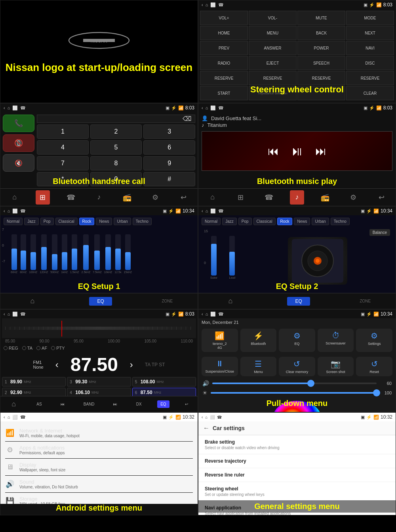 This screenshot has height=532, width=396. Describe the element at coordinates (377, 393) in the screenshot. I see `pd-brightness-thumb` at that location.